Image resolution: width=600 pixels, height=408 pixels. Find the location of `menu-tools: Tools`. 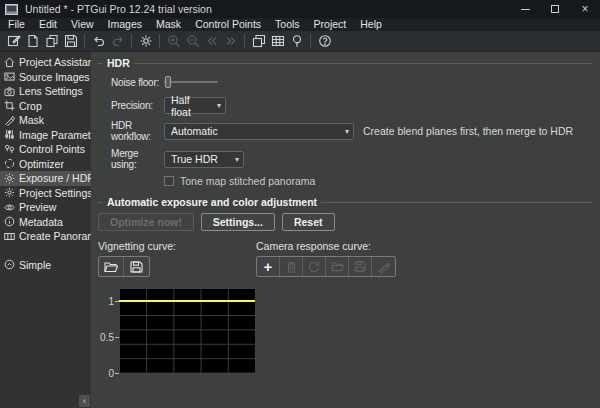

menu-tools: Tools is located at coordinates (288, 24).